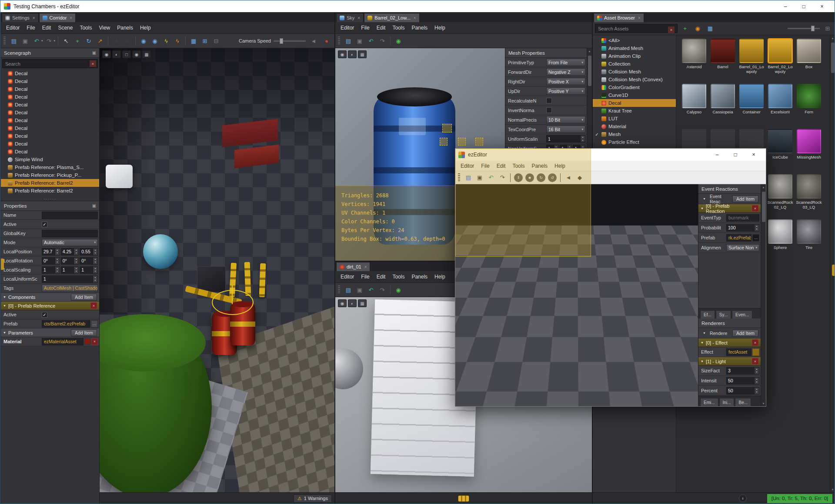  I want to click on asset-type-item: ✓ Particle Effect, so click(634, 142).